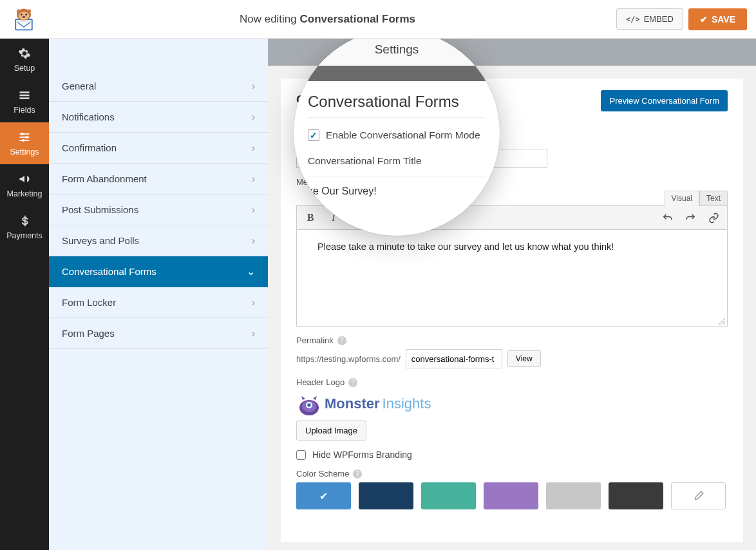 Image resolution: width=756 pixels, height=550 pixels. What do you see at coordinates (650, 19) in the screenshot?
I see `embed-button: </> EMBED` at bounding box center [650, 19].